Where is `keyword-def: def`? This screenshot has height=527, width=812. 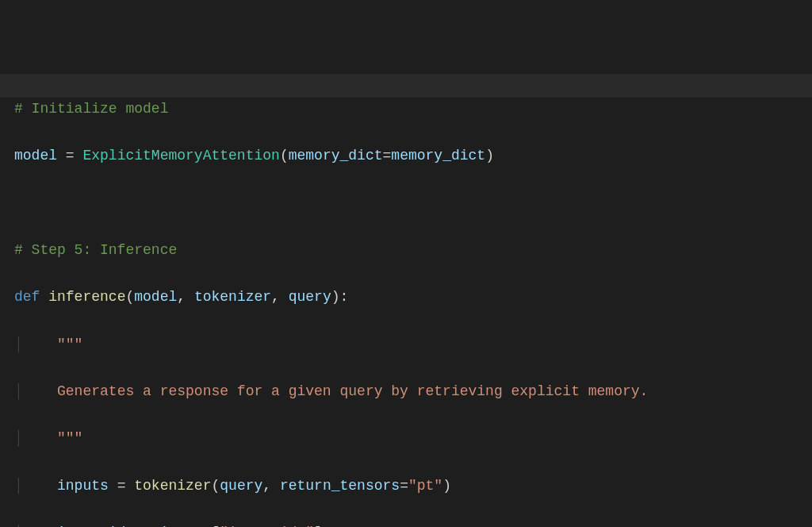 keyword-def: def is located at coordinates (32, 297).